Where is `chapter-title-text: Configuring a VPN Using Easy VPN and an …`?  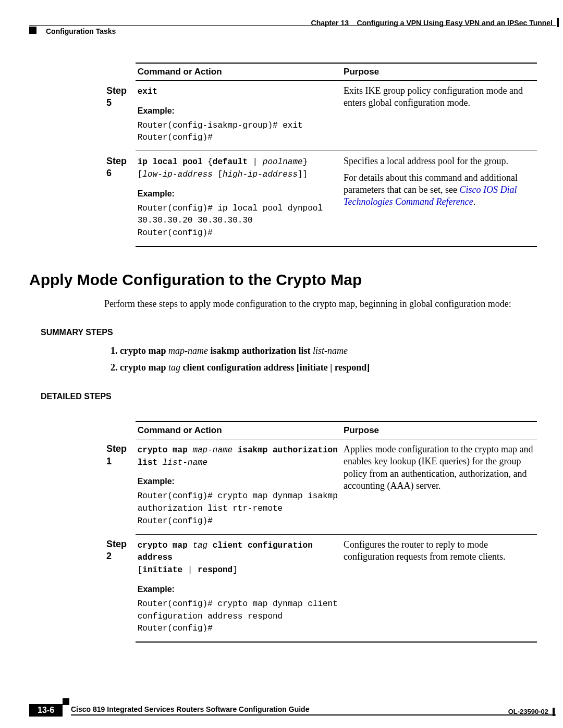
chapter-title-text: Configuring a VPN Using Easy VPN and an … is located at coordinates (455, 23).